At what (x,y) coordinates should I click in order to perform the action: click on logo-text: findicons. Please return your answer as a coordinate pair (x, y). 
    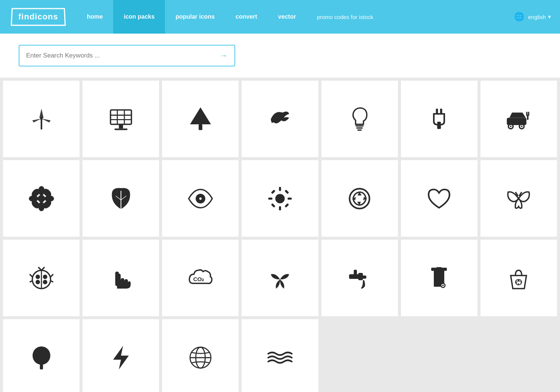
    Looking at the image, I should click on (38, 16).